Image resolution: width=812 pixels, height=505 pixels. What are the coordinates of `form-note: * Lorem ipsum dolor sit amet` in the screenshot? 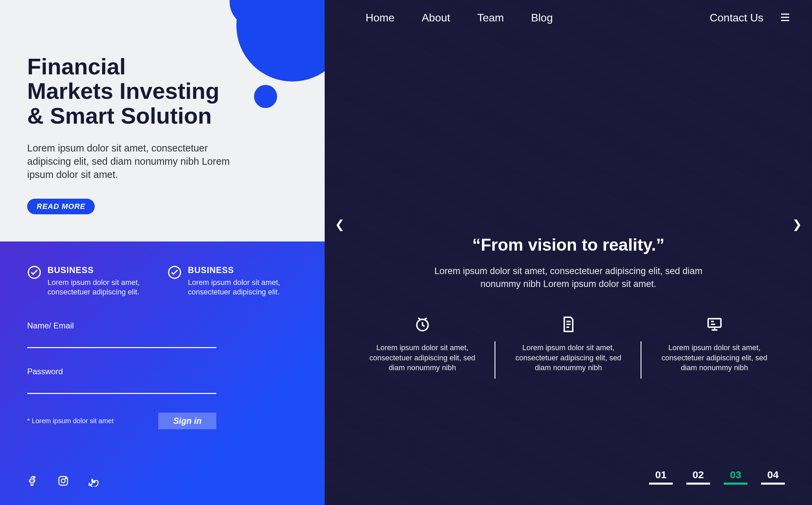 It's located at (71, 421).